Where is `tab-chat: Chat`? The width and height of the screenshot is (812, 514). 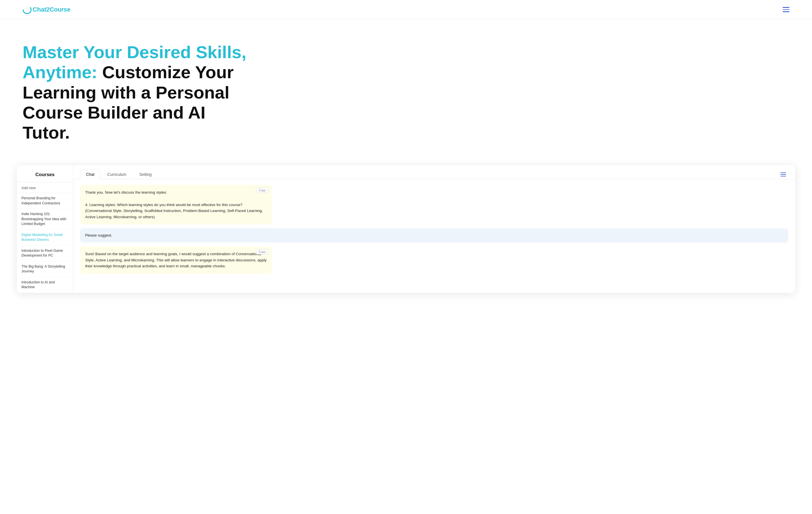 tab-chat: Chat is located at coordinates (90, 174).